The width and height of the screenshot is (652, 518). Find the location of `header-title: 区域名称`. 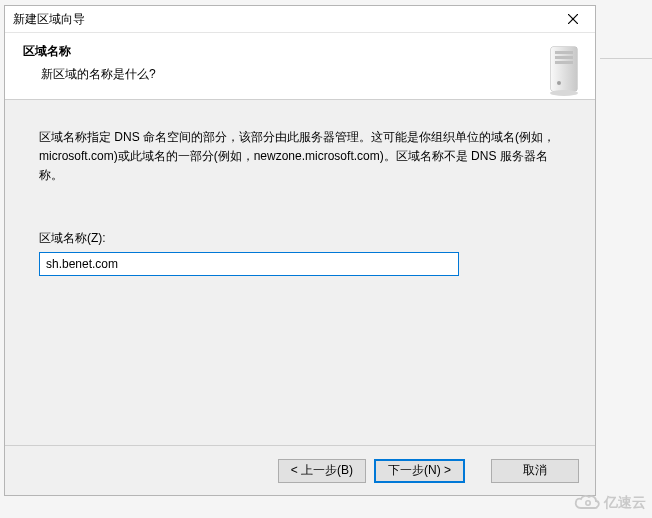

header-title: 区域名称 is located at coordinates (90, 52).